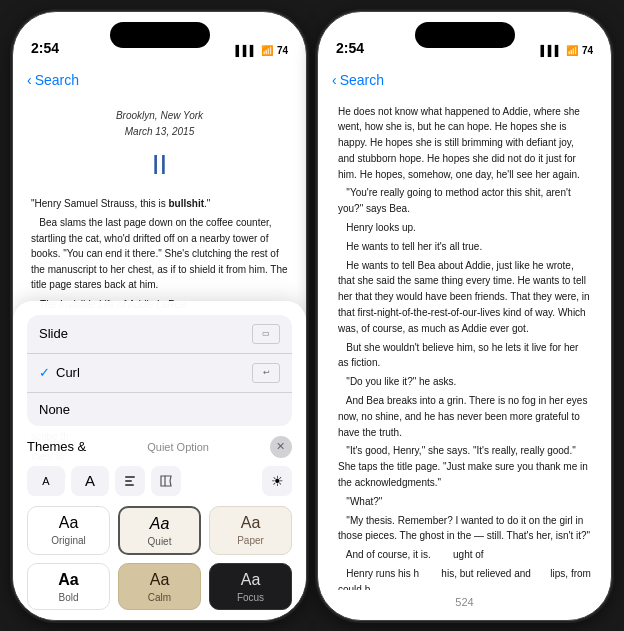 The image size is (624, 631). I want to click on back-label-left: Search, so click(57, 80).